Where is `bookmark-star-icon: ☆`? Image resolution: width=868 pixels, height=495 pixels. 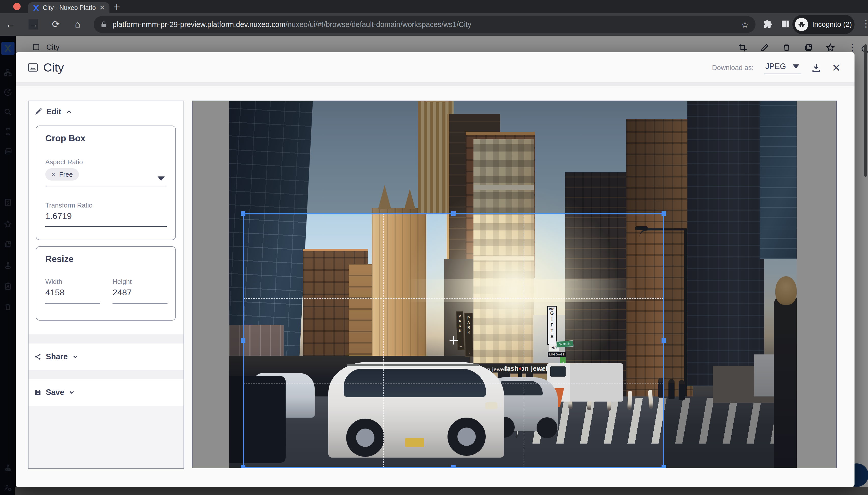
bookmark-star-icon: ☆ is located at coordinates (745, 25).